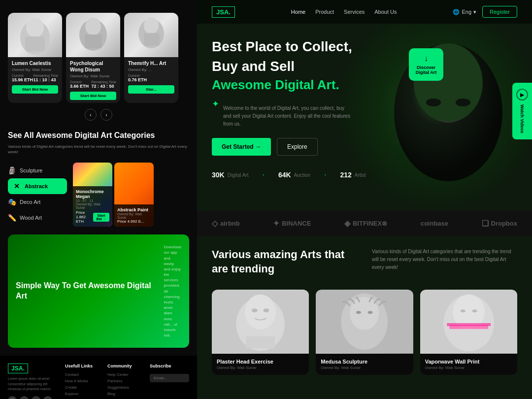  What do you see at coordinates (485, 224) in the screenshot?
I see `dropbox-icon: ❏` at bounding box center [485, 224].